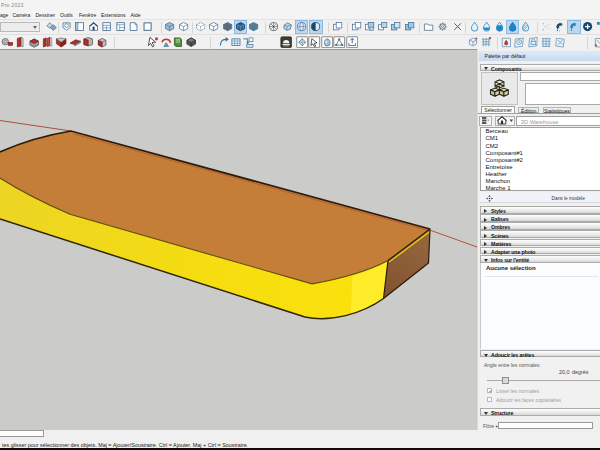 The image size is (600, 450). Describe the element at coordinates (88, 42) in the screenshot. I see `red-corner-icon` at that location.